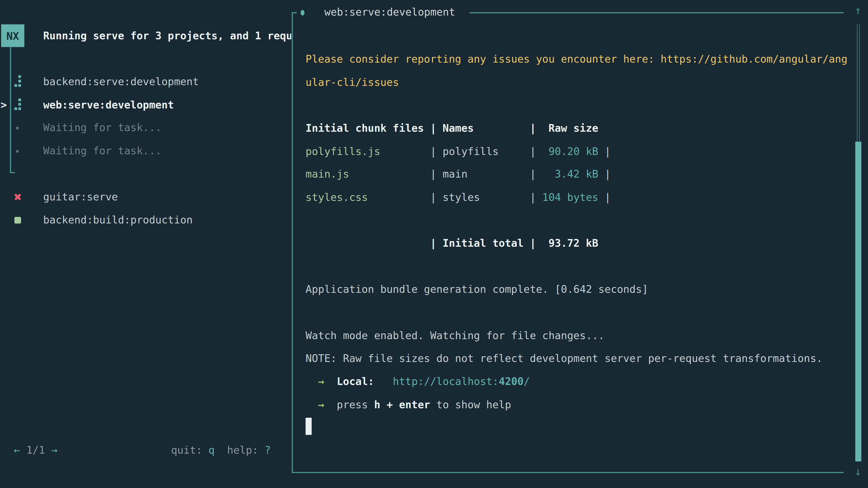 The image size is (868, 488). I want to click on pager-prev-icon: ←, so click(17, 450).